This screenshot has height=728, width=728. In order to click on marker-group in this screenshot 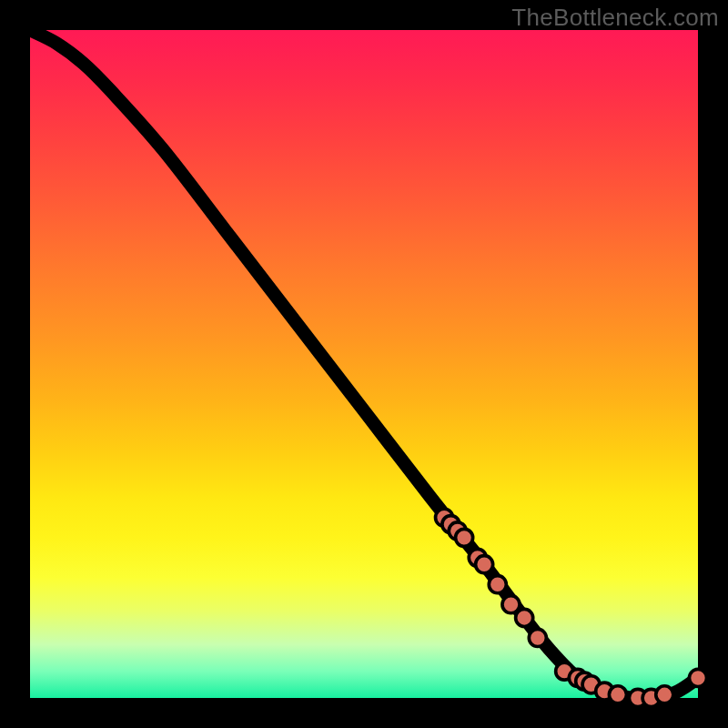, I will do `click(571, 608)`.